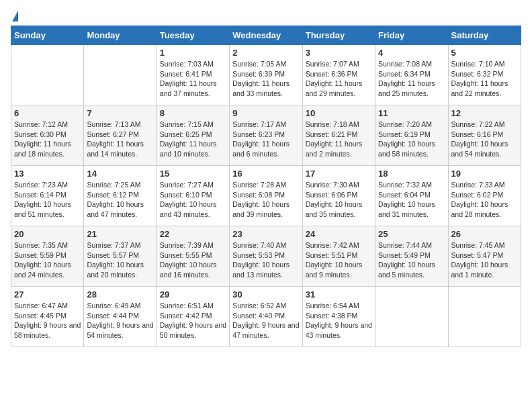  Describe the element at coordinates (193, 173) in the screenshot. I see `day-number: 15` at that location.